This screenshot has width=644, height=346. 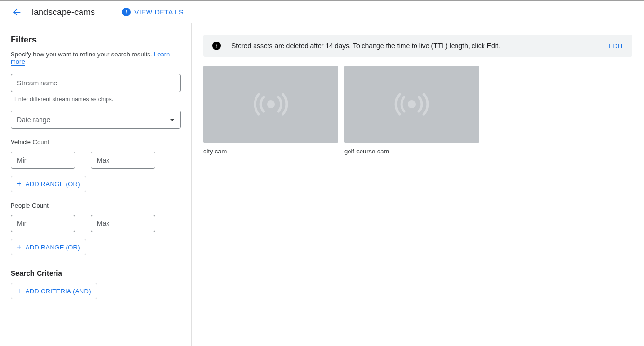 What do you see at coordinates (271, 110) in the screenshot?
I see `stream-card: city-cam` at bounding box center [271, 110].